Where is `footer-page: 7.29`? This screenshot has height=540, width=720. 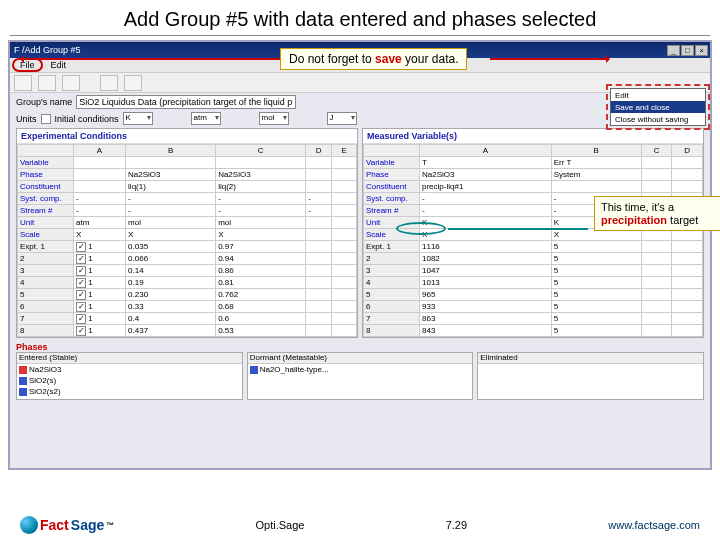 footer-page: 7.29 is located at coordinates (456, 525).